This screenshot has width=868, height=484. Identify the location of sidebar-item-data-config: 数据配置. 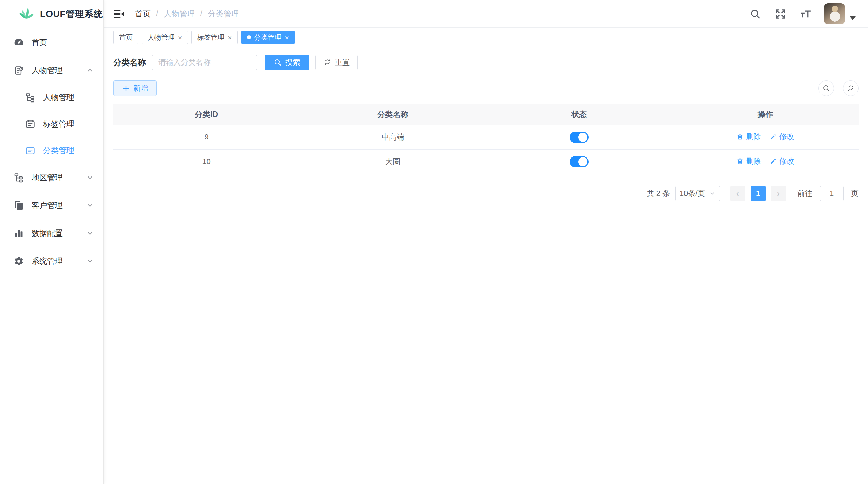
(52, 233).